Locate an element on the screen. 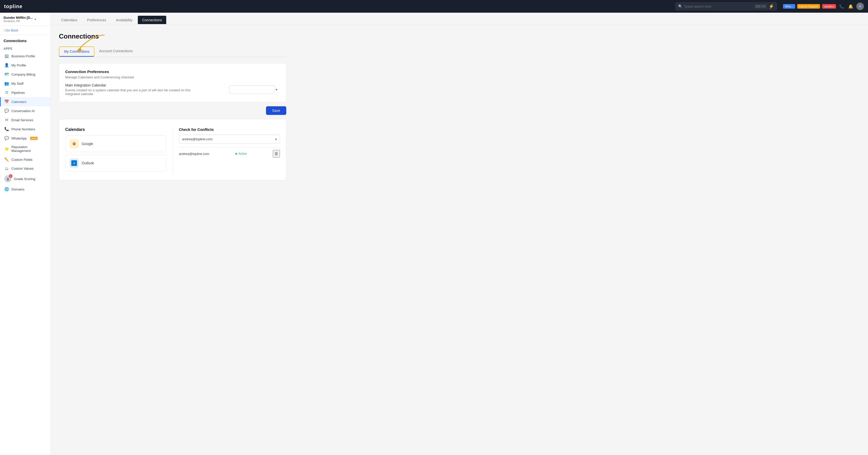  google-calendar-item: M Google is located at coordinates (116, 144).